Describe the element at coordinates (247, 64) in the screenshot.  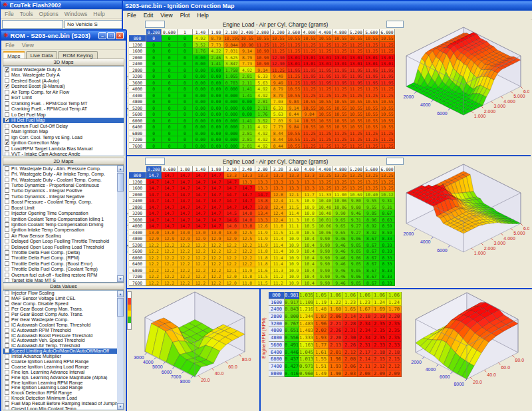
I see `cell: 7.73` at that location.